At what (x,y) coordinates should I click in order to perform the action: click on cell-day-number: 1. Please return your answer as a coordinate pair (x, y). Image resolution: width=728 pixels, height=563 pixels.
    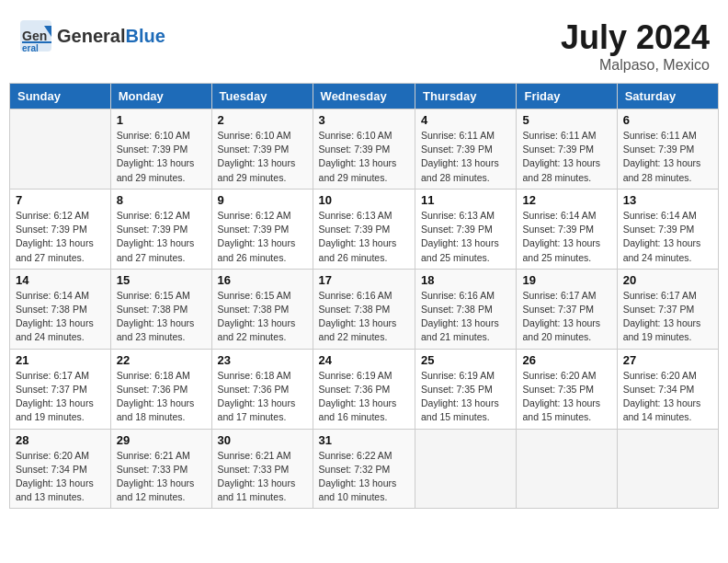
    Looking at the image, I should click on (162, 120).